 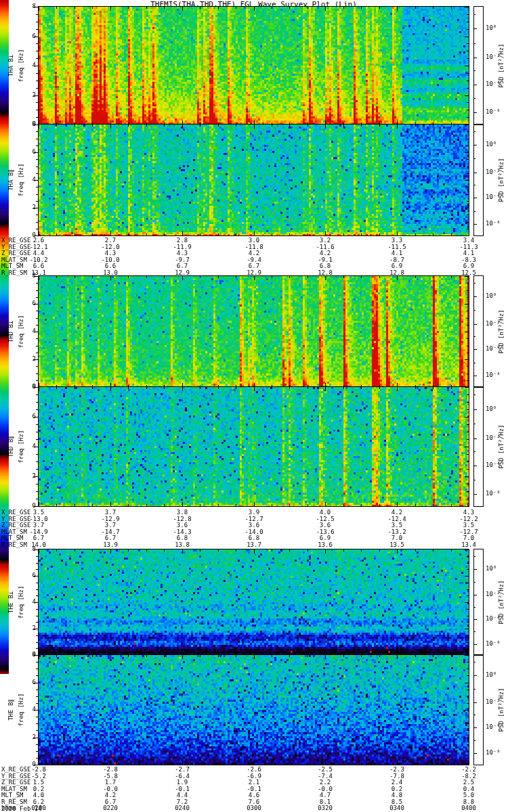 What do you see at coordinates (110, 770) in the screenshot?
I see `ephemeris-value: -2.8` at bounding box center [110, 770].